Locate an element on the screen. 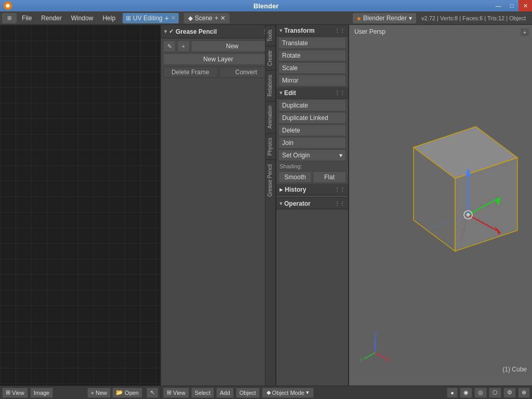 Image resolution: width=532 pixels, height=399 pixels. scene-selector: ◆ Scene + ✕ is located at coordinates (207, 18).